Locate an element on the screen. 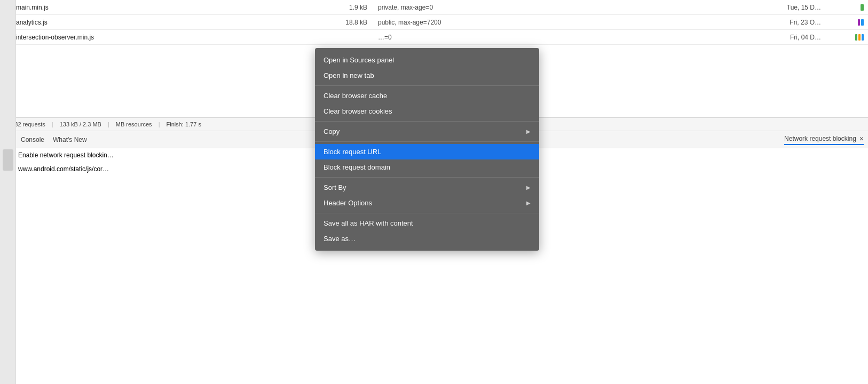  row-name-cell: analytics.js is located at coordinates (159, 22).